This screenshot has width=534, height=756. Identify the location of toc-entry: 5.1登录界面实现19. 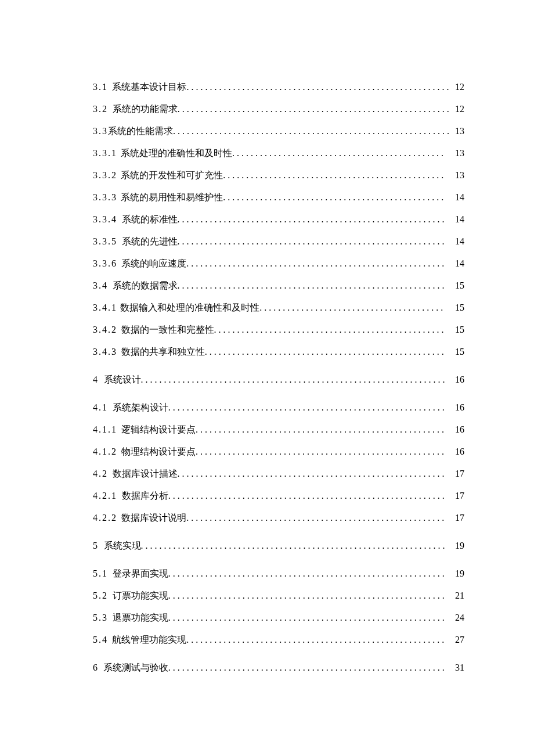
(279, 574).